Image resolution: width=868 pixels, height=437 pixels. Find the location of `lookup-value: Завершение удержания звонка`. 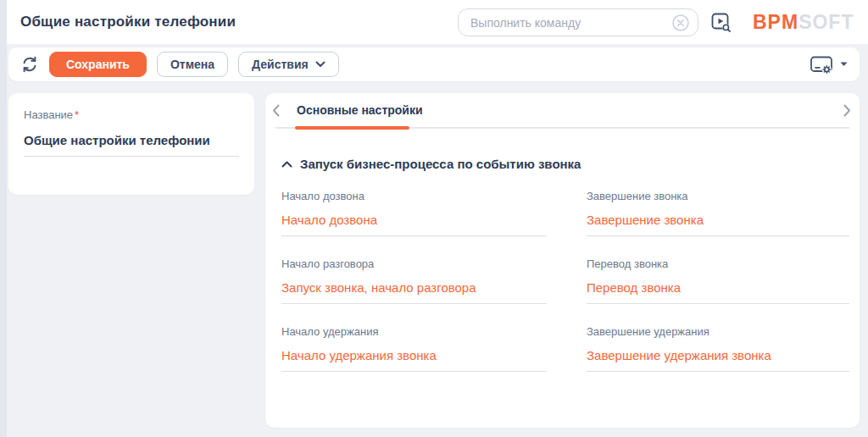

lookup-value: Завершение удержания звонка is located at coordinates (718, 360).